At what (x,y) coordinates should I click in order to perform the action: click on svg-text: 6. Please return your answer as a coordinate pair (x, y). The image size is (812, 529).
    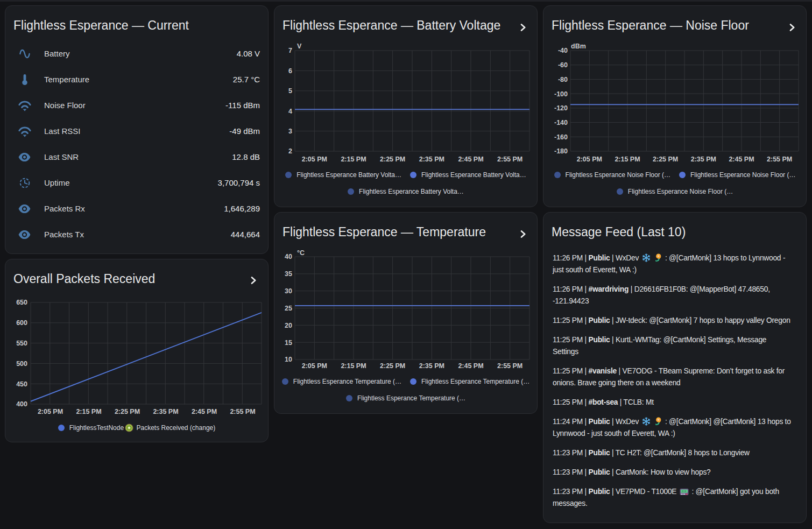
    Looking at the image, I should click on (291, 71).